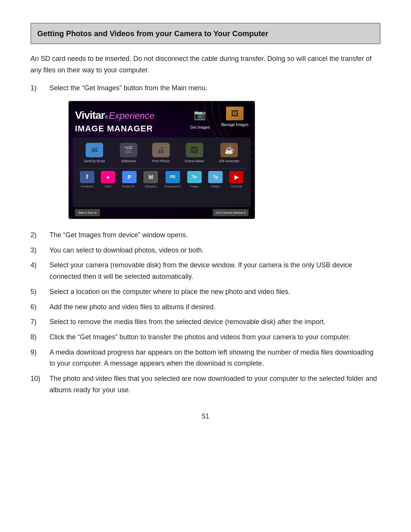 This screenshot has width=411, height=532. Describe the element at coordinates (40, 292) in the screenshot. I see `step-5-num: 5)` at that location.